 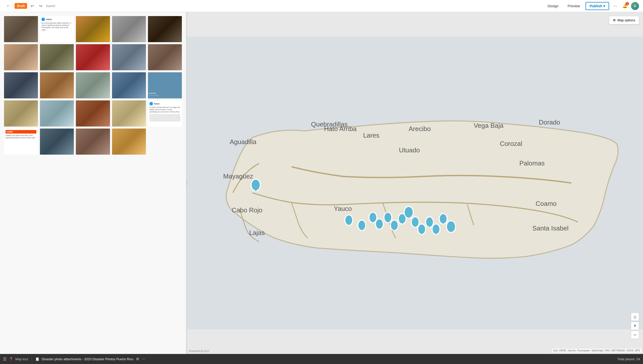 I want to click on toolbar-left: ← Draft ↩ ↪ Saved, so click(x=30, y=6).